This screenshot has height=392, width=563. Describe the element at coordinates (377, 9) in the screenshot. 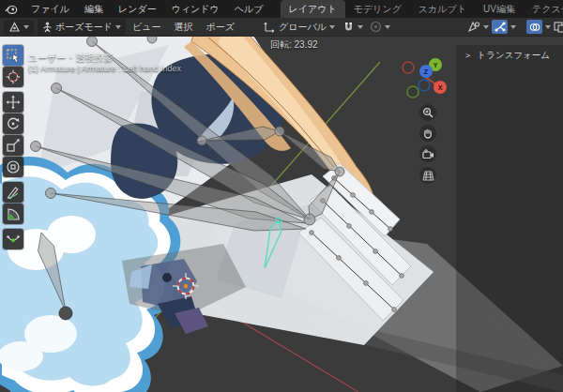

I see `tab-modeling: モデリング` at that location.